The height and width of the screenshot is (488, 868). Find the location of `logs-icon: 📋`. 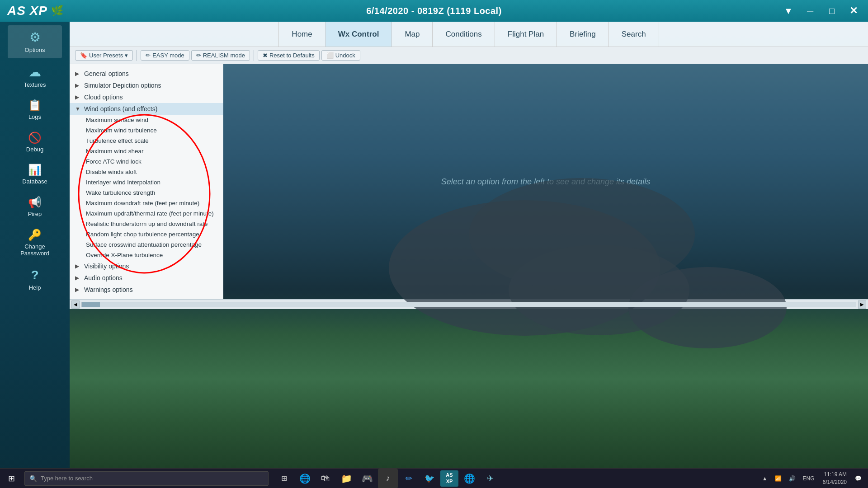

logs-icon: 📋 is located at coordinates (35, 105).